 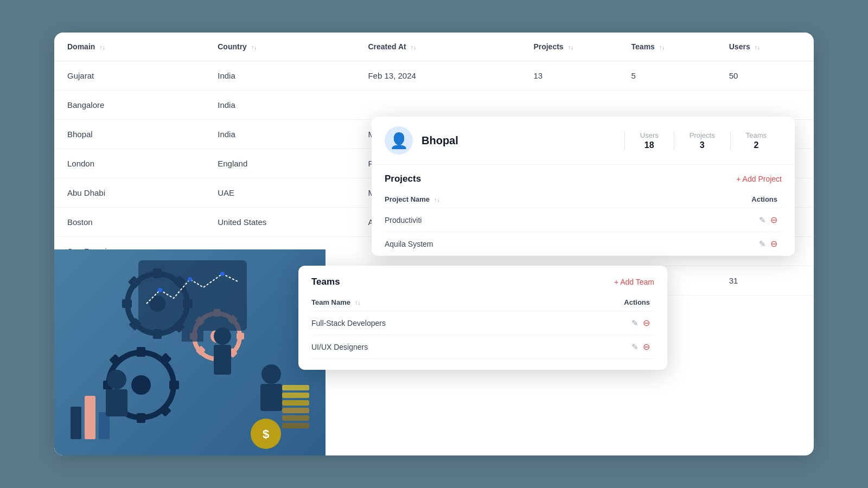 I want to click on add-project-button: + Add Project, so click(x=759, y=179).